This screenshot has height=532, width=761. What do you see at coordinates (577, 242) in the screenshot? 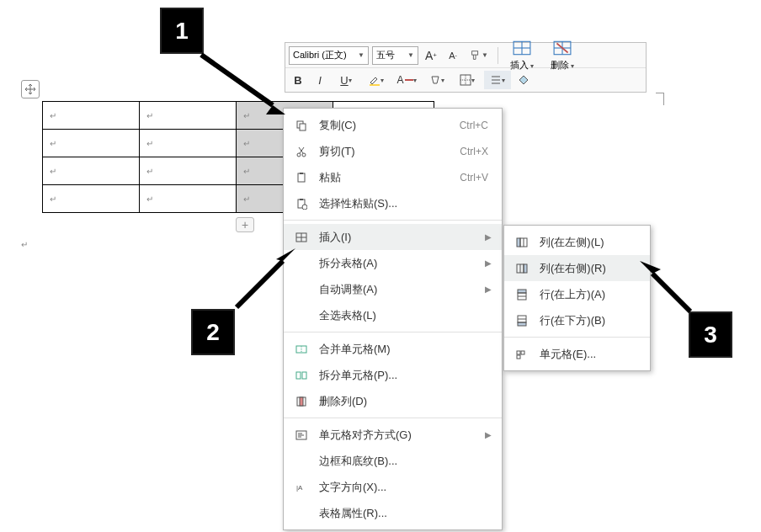
I see `submenu-column-left: 列(在左侧)(L)` at bounding box center [577, 242].